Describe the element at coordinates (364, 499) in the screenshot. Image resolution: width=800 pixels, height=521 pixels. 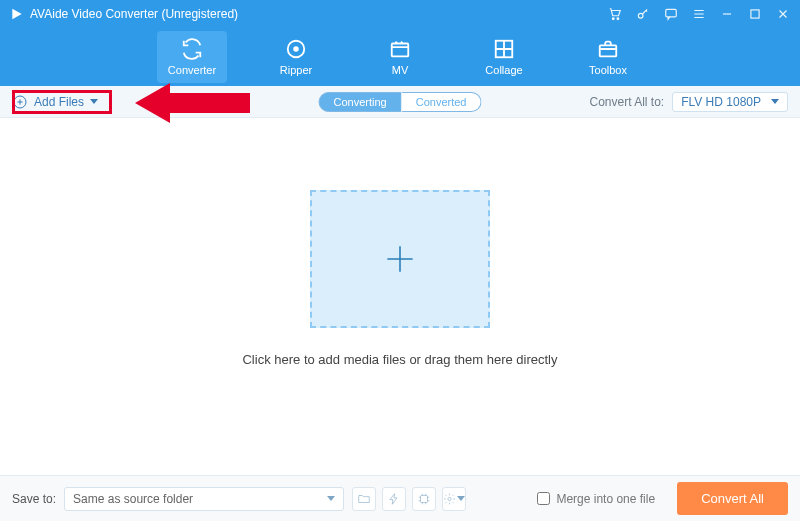
I see `folder-icon` at that location.